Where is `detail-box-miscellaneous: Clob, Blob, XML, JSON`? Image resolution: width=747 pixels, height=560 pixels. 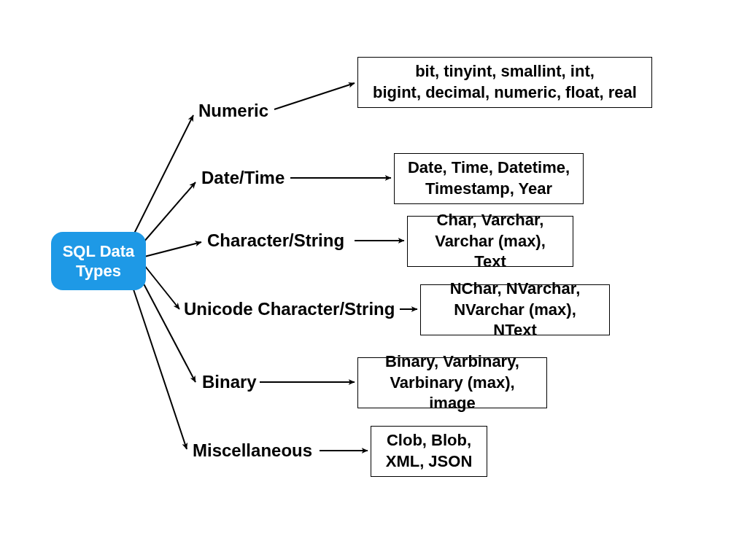
detail-box-miscellaneous: Clob, Blob, XML, JSON is located at coordinates (429, 451).